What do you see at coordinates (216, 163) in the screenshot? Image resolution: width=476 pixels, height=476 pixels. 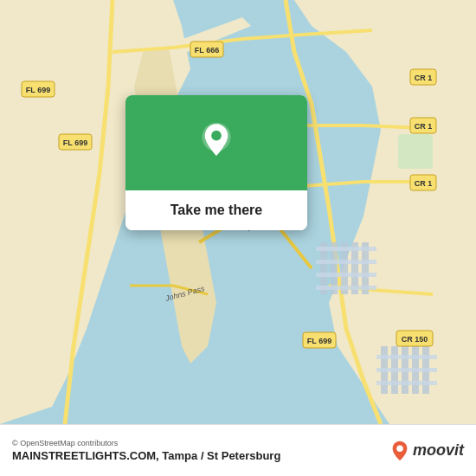 I see `popup-card: Take me there` at bounding box center [216, 163].